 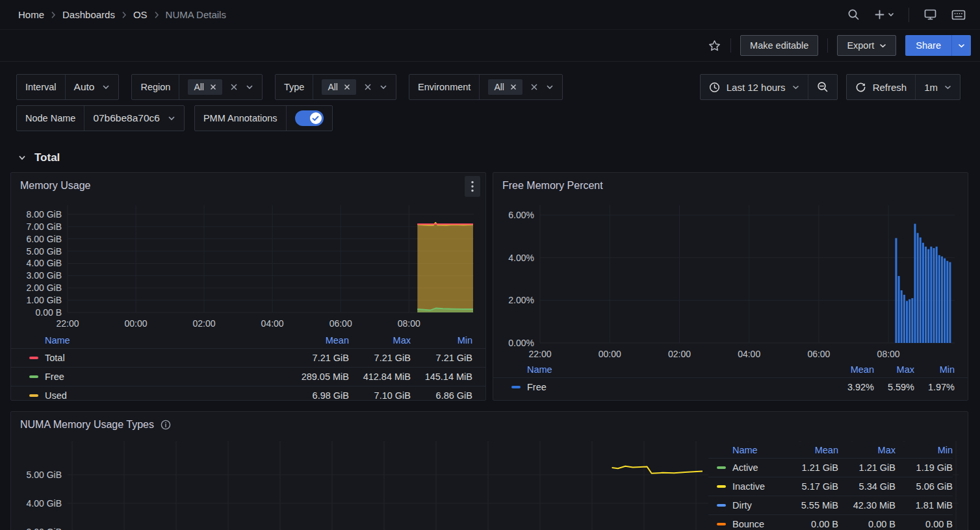 What do you see at coordinates (937, 87) in the screenshot?
I see `refresh-interval-select: 1m` at bounding box center [937, 87].